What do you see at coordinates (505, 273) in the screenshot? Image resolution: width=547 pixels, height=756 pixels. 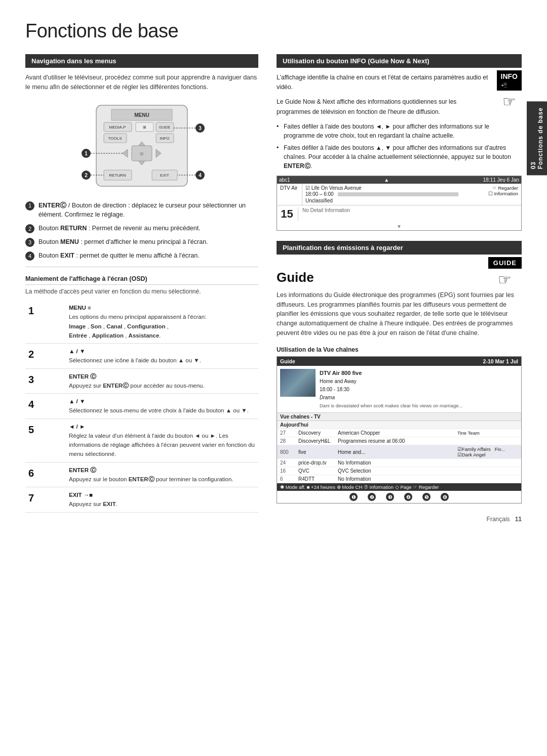 I see `guide-button-graphic: GUIDE ☞` at bounding box center [505, 273].